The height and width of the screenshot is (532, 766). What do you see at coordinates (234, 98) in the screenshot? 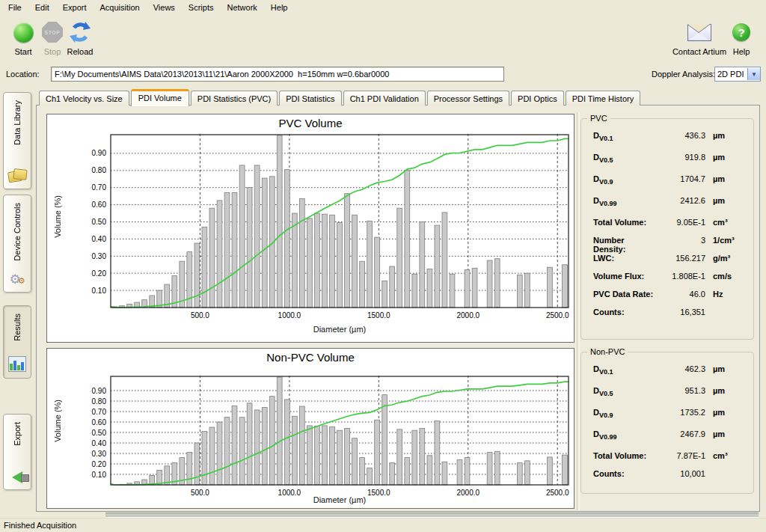
I see `tab-pdi-statistics-pvc: PDI Statistics (PVC)` at bounding box center [234, 98].